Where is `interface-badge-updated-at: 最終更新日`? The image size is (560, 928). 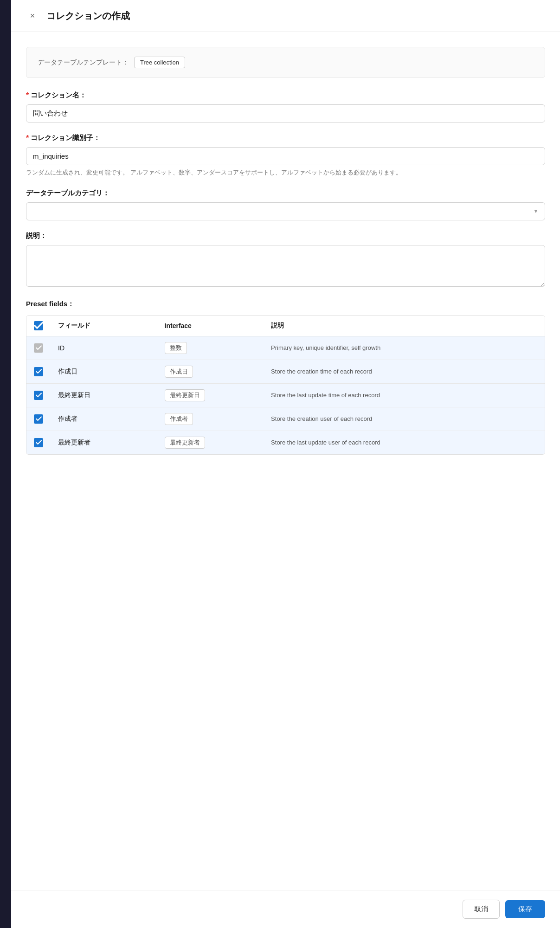 interface-badge-updated-at: 最終更新日 is located at coordinates (218, 395).